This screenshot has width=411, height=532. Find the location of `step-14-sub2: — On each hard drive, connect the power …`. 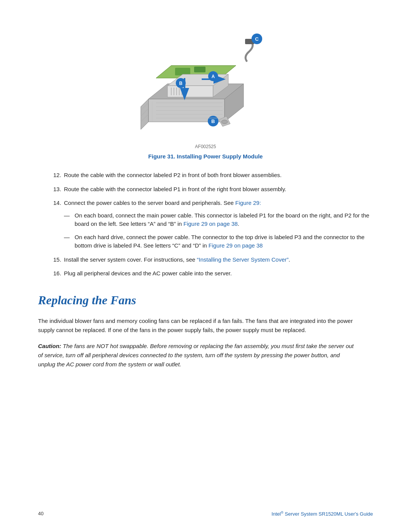

step-14-sub2: — On each hard drive, connect the power … is located at coordinates (218, 241).